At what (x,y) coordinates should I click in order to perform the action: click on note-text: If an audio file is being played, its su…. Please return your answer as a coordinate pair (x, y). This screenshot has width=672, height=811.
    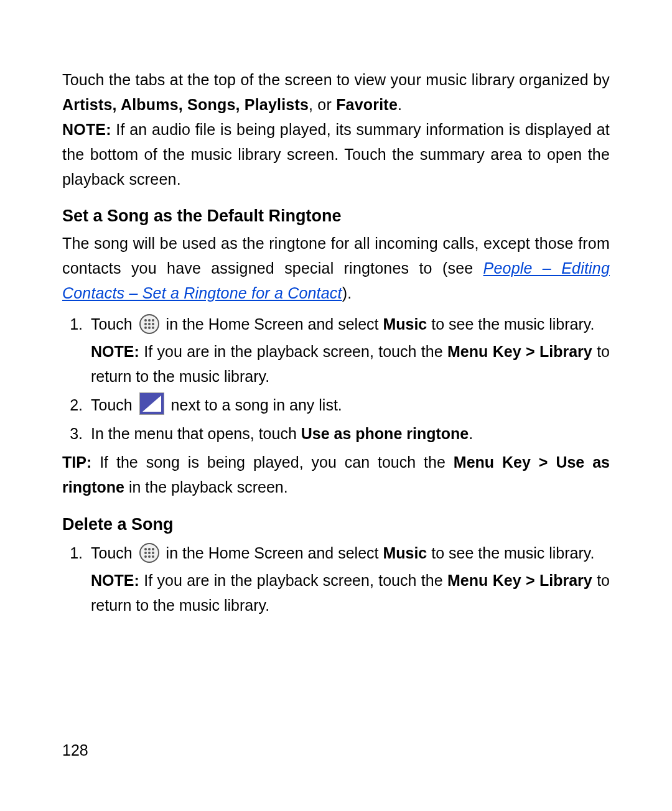
    Looking at the image, I should click on (336, 154).